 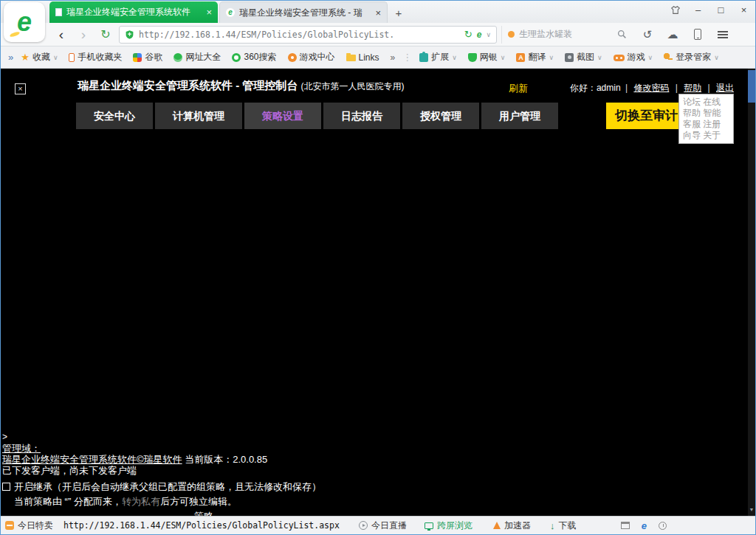 What do you see at coordinates (725, 88) in the screenshot?
I see `logout-link: 退出` at bounding box center [725, 88].